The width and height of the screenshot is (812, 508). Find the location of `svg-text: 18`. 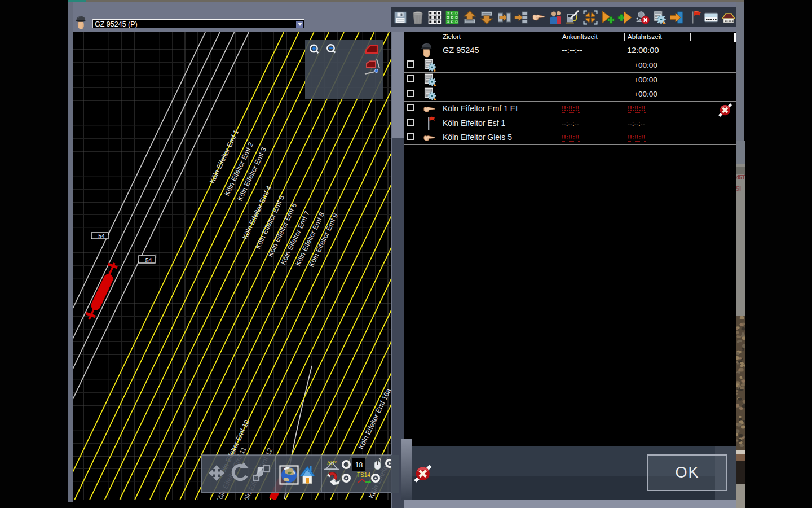

svg-text: 18 is located at coordinates (359, 465).